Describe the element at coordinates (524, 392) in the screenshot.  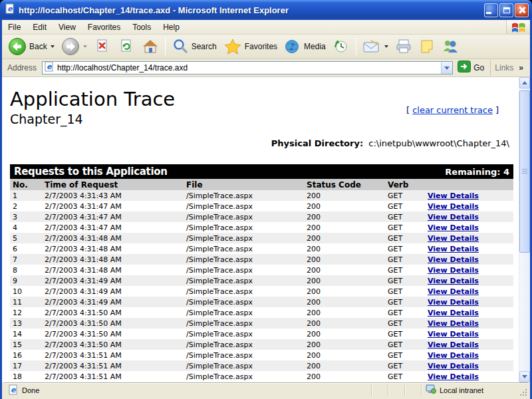
I see `resize-grip-icon` at that location.